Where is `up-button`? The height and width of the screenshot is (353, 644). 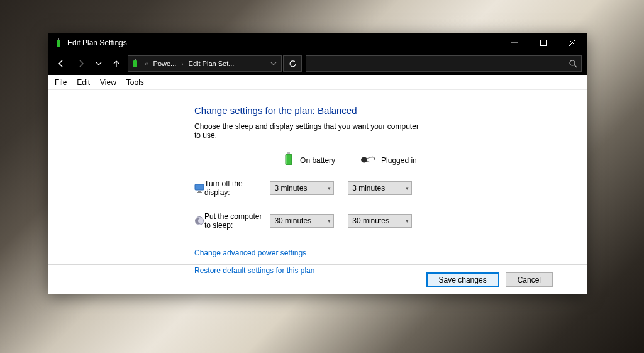 up-button is located at coordinates (116, 64).